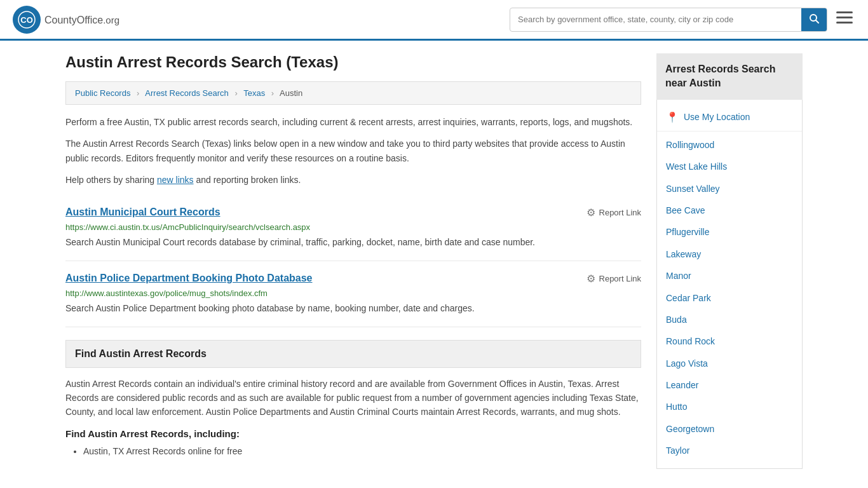 Image resolution: width=868 pixels, height=488 pixels. Describe the element at coordinates (353, 122) in the screenshot. I see `description-1: Perform a free Austin, TX public arrest …` at that location.